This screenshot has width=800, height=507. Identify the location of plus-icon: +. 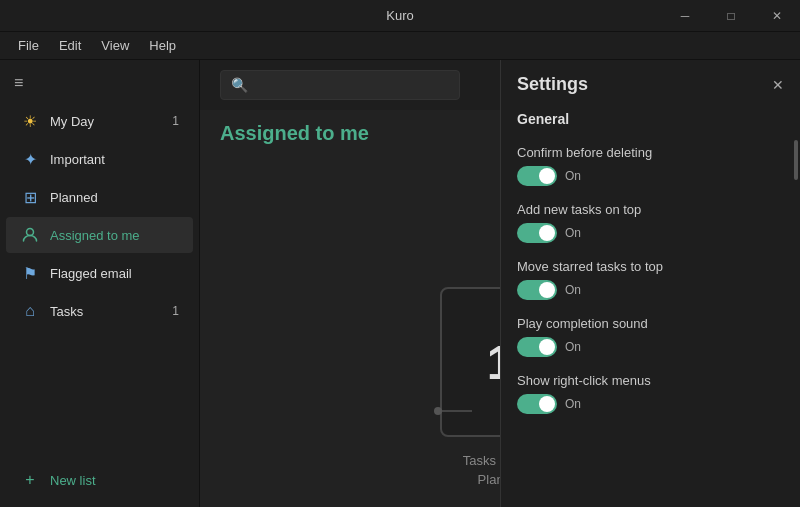
(30, 480).